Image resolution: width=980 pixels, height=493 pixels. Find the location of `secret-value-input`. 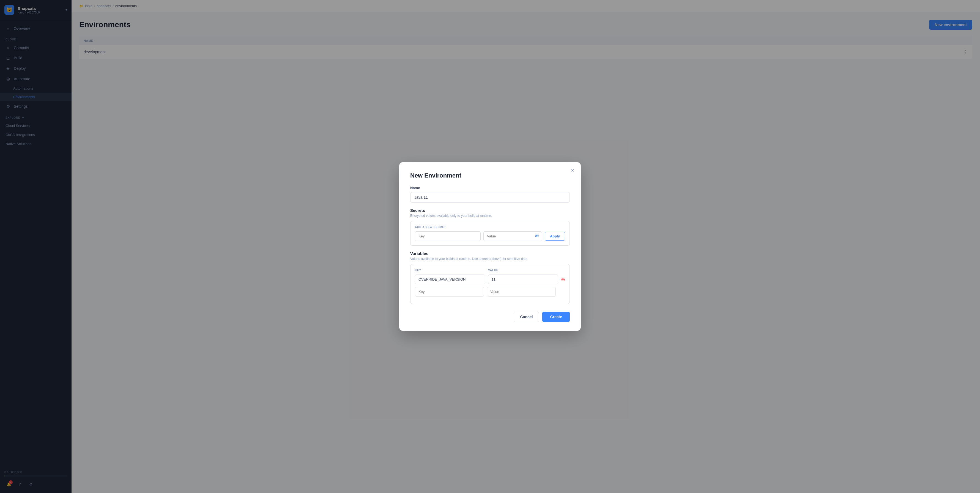

secret-value-input is located at coordinates (513, 236).